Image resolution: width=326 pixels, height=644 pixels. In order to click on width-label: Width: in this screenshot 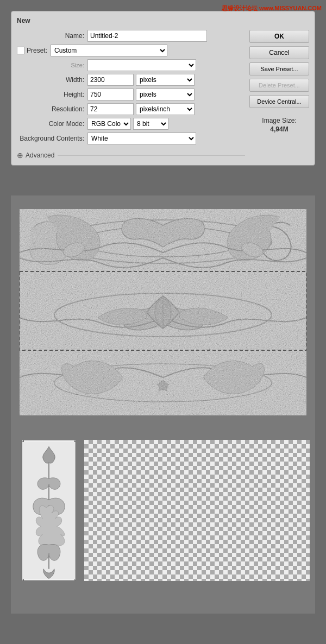, I will do `click(52, 80)`.